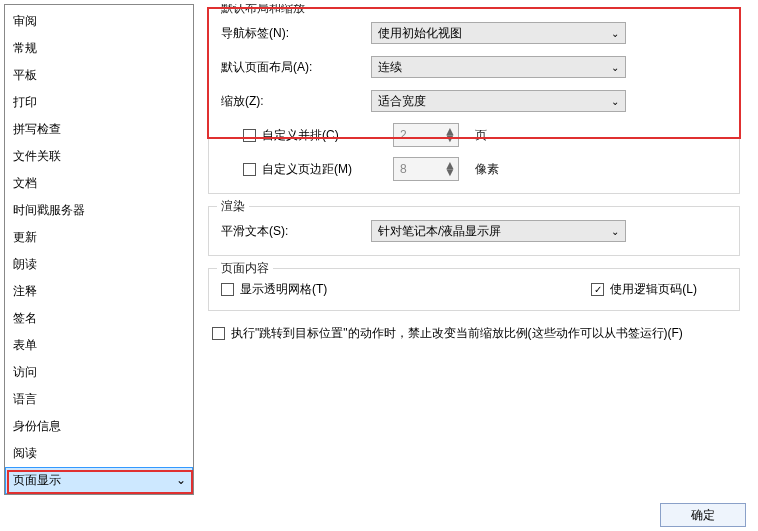 This screenshot has width=758, height=531. I want to click on page-layout-label: 默认页面布局(A):, so click(296, 68).